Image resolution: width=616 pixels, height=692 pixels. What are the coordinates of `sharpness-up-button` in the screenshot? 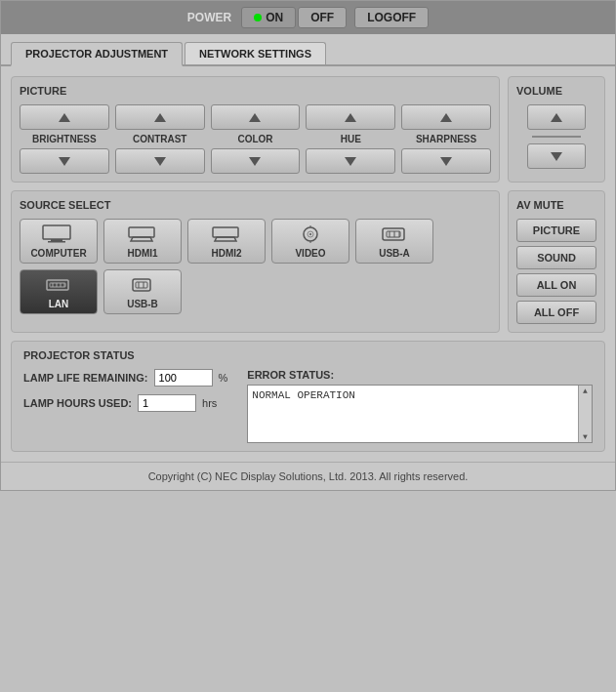 It's located at (446, 117).